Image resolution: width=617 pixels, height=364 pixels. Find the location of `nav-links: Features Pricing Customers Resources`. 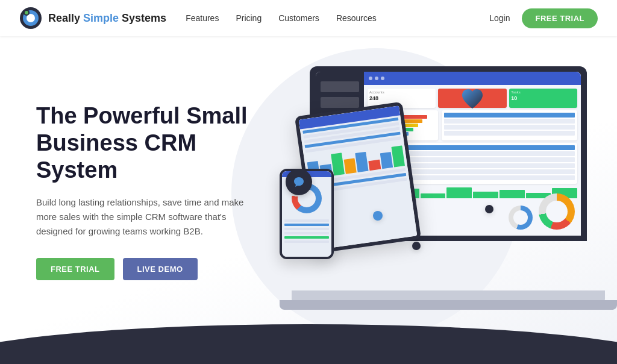

nav-links: Features Pricing Customers Resources is located at coordinates (281, 18).